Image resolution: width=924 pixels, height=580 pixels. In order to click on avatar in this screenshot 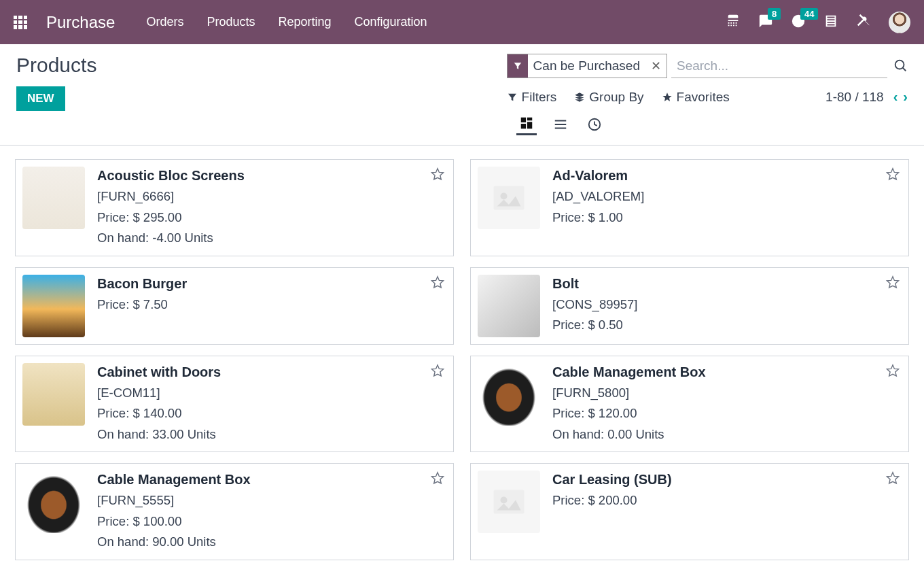, I will do `click(900, 22)`.